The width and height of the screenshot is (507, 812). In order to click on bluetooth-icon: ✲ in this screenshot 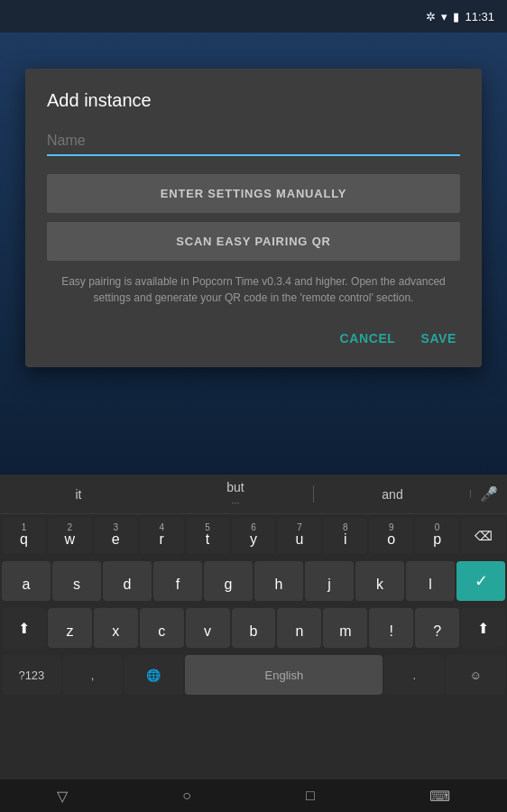, I will do `click(431, 16)`.